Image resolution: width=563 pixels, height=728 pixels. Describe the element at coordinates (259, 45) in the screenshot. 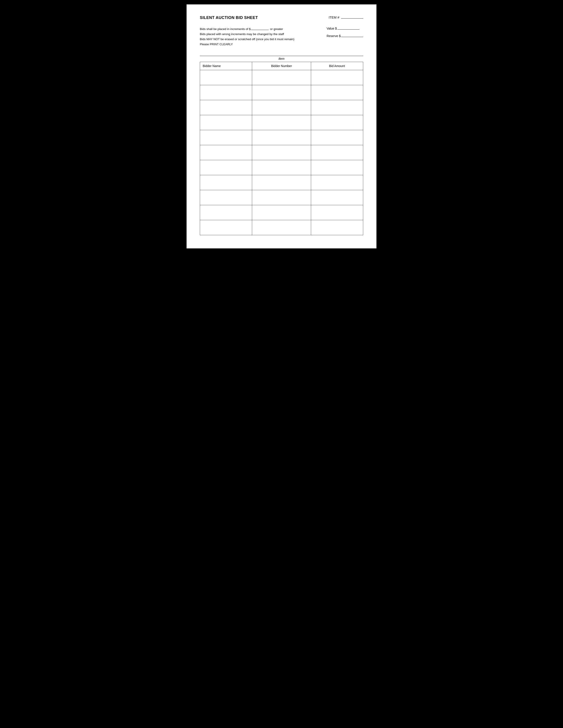

I see `instruction-line-4: Please PRINT CLEARLY` at that location.